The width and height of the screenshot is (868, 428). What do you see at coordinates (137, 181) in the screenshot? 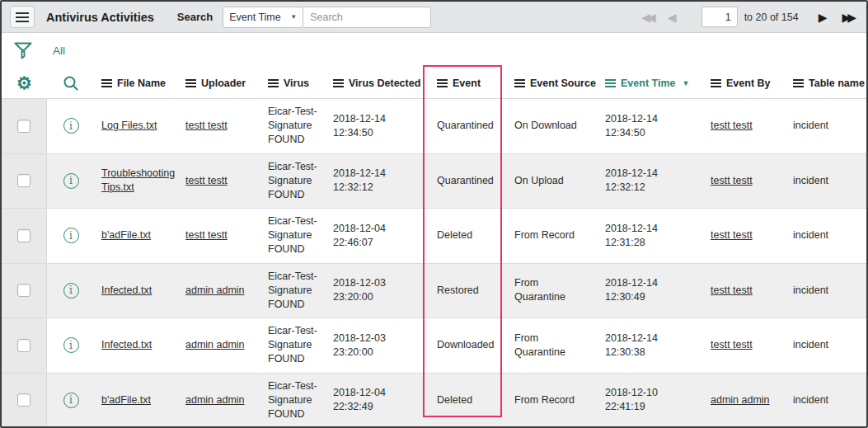
I see `file-name-cell: Troubleshooting Tips.txt` at bounding box center [137, 181].